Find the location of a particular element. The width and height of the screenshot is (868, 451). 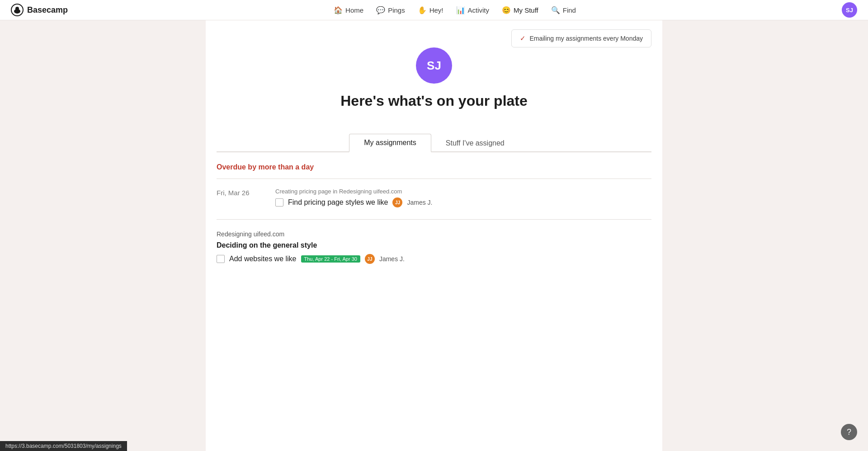

overdue-assignee-badge: JJ is located at coordinates (397, 202).